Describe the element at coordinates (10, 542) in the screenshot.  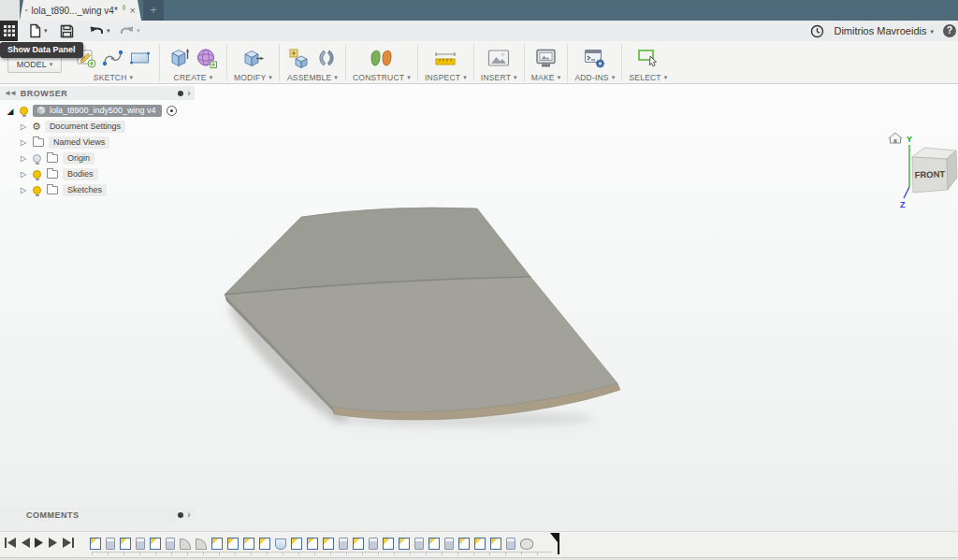
I see `go-to-start-button` at that location.